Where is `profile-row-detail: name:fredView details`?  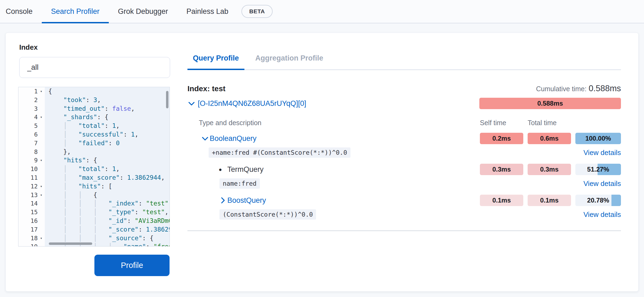 profile-row-detail: name:fredView details is located at coordinates (404, 184).